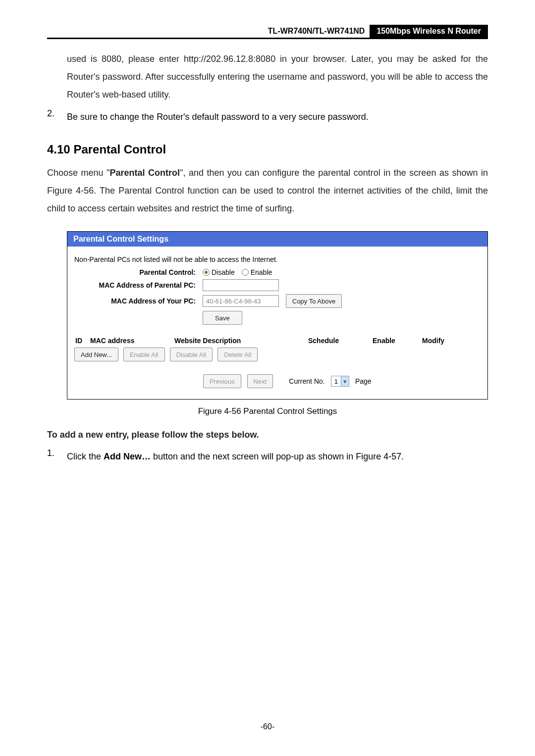 The width and height of the screenshot is (535, 756). I want to click on th-id: ID, so click(83, 341).